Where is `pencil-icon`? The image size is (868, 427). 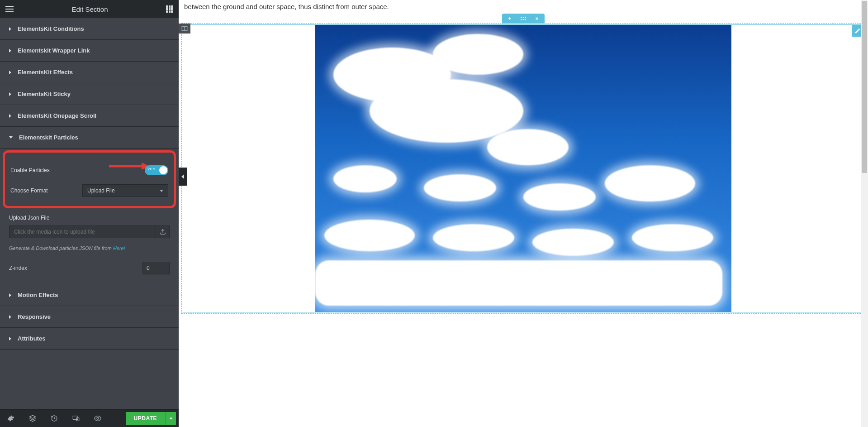 pencil-icon is located at coordinates (858, 31).